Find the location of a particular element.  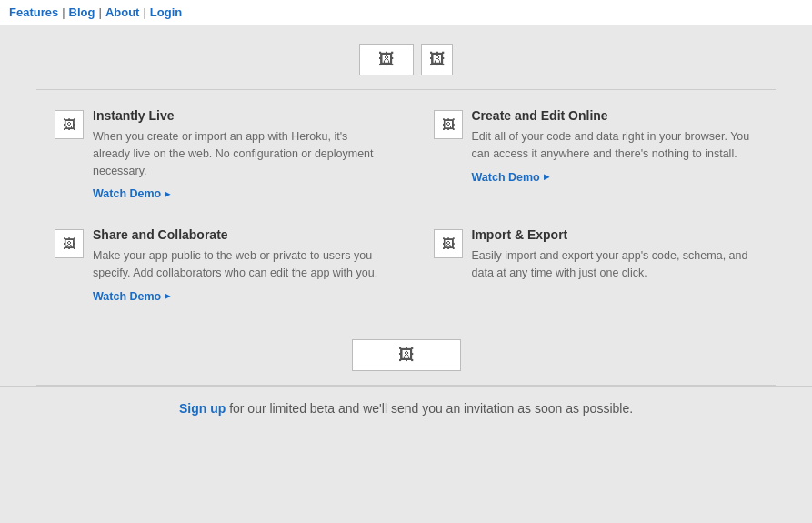

nav-sep-2: | is located at coordinates (100, 13).